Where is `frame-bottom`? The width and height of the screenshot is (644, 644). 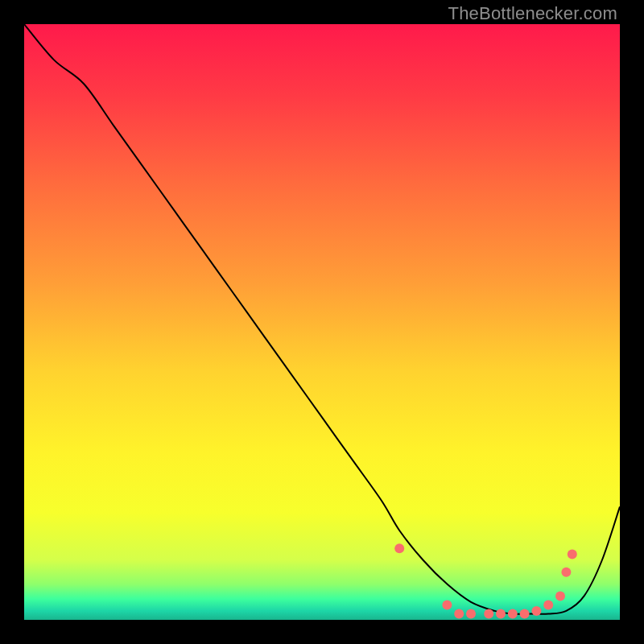
frame-bottom is located at coordinates (322, 632).